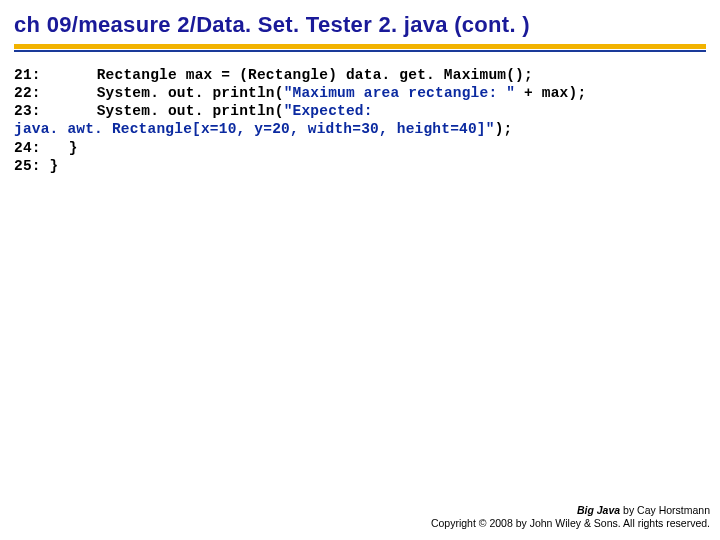  Describe the element at coordinates (360, 32) in the screenshot. I see `title-block: ch 09/measure 2/Data. Set. Tester 2. jav…` at that location.